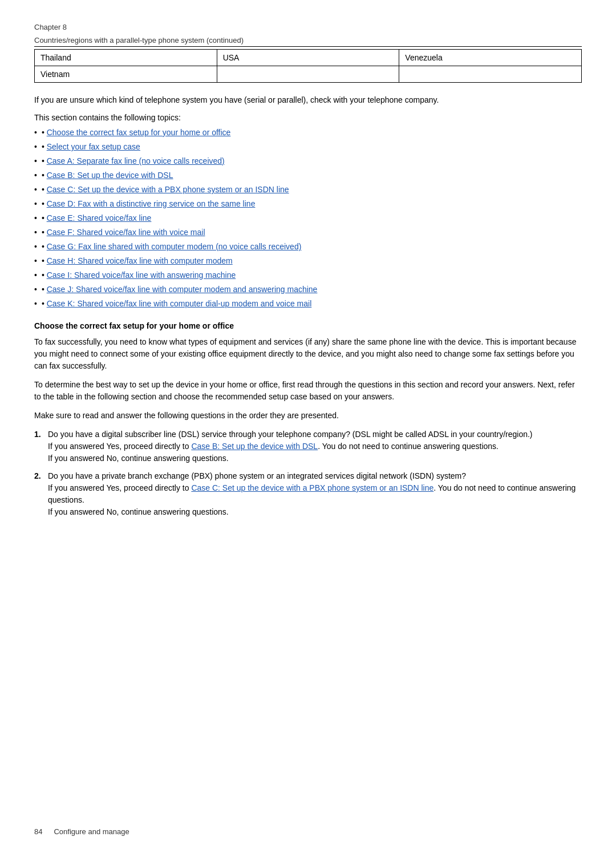 This screenshot has height=853, width=616. Describe the element at coordinates (313, 488) in the screenshot. I see `item-2-case-c-link: Case C: Set up the device with a PBX pho…` at that location.